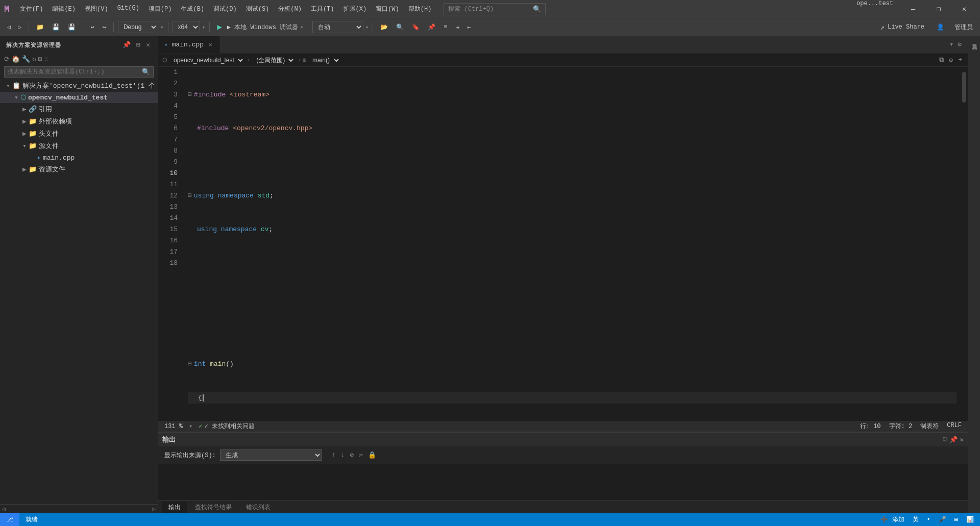 This screenshot has width=980, height=526. I want to click on global-search: 搜索 (Ctrl+Q) 🔍, so click(495, 9).